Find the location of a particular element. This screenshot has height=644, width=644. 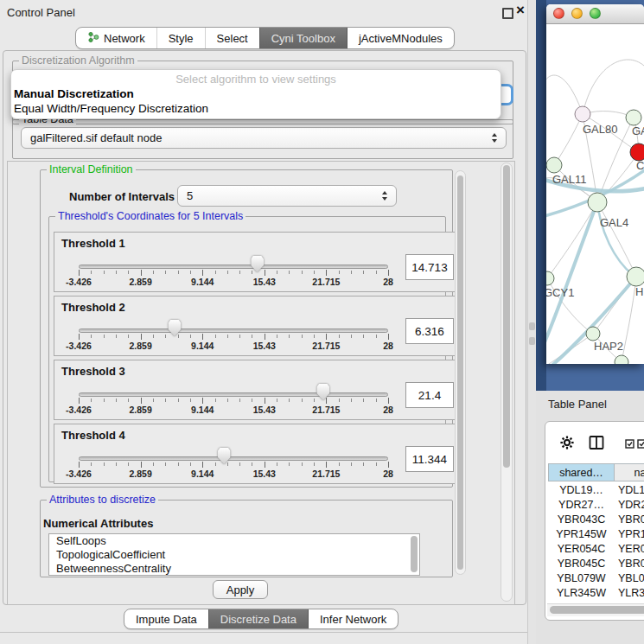

numerical-attributes-label: Numerical Attributes is located at coordinates (99, 524).